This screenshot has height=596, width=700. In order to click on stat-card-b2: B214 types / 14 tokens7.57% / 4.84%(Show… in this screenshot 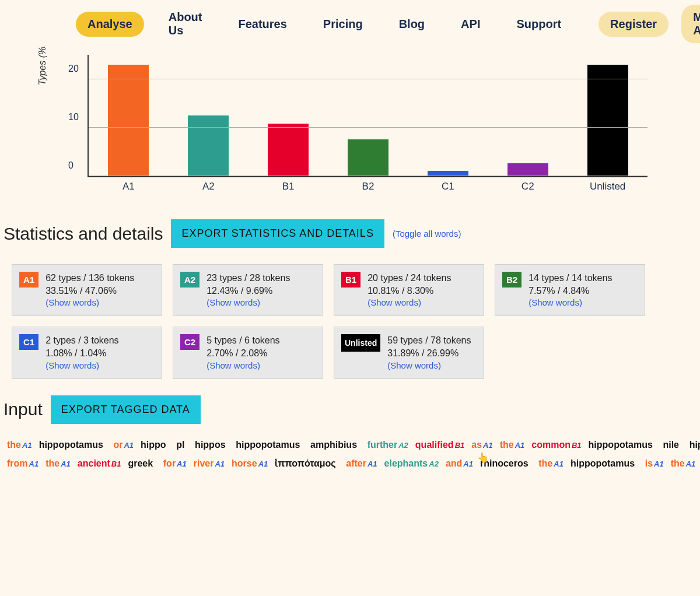, I will do `click(570, 290)`.